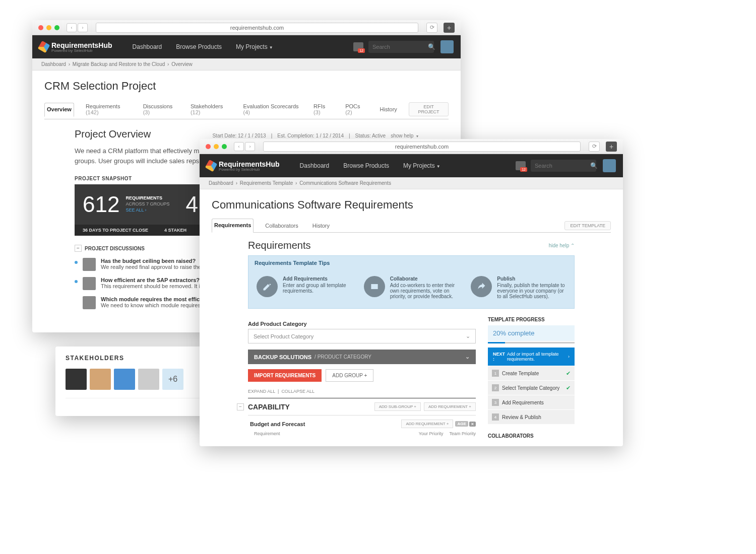 The height and width of the screenshot is (554, 756). I want to click on tab-rfis: RFIs (3), so click(323, 110).